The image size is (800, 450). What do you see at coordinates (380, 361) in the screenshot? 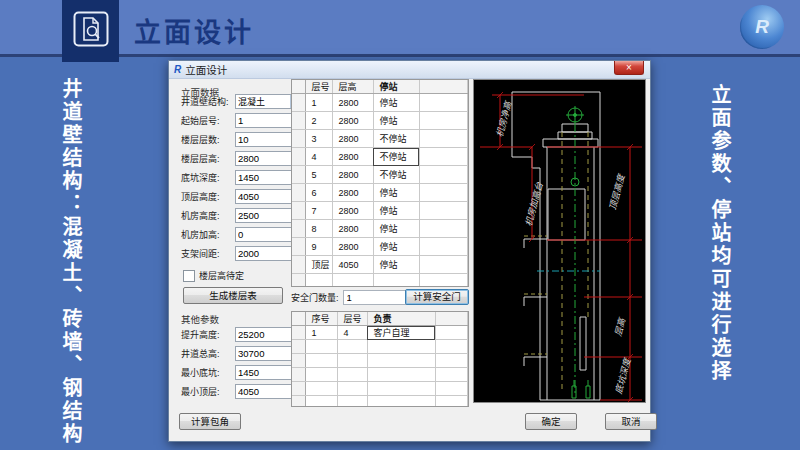
I see `empty-row` at bounding box center [380, 361].